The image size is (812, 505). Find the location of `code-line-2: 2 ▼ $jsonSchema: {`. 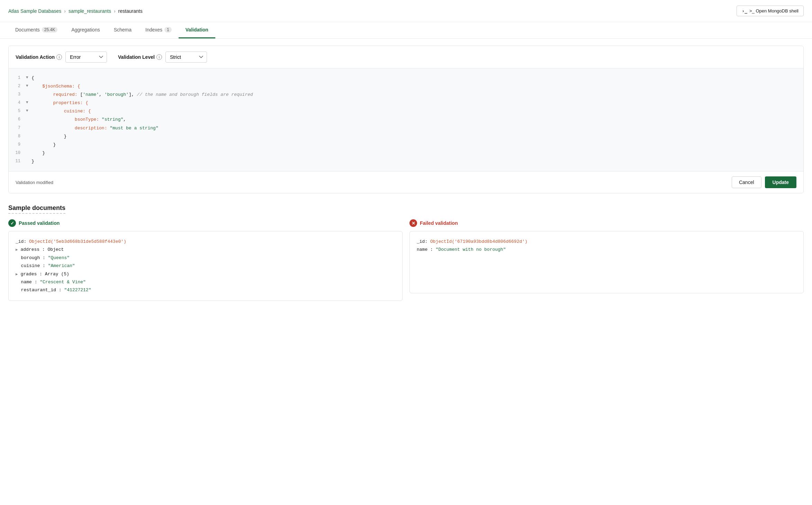

code-line-2: 2 ▼ $jsonSchema: { is located at coordinates (406, 86).